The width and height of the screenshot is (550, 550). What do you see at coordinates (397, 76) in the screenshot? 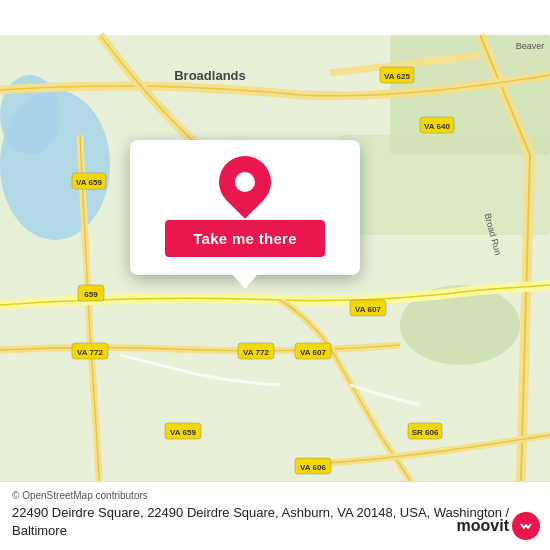
I see `svg-text: VA 625` at bounding box center [397, 76].